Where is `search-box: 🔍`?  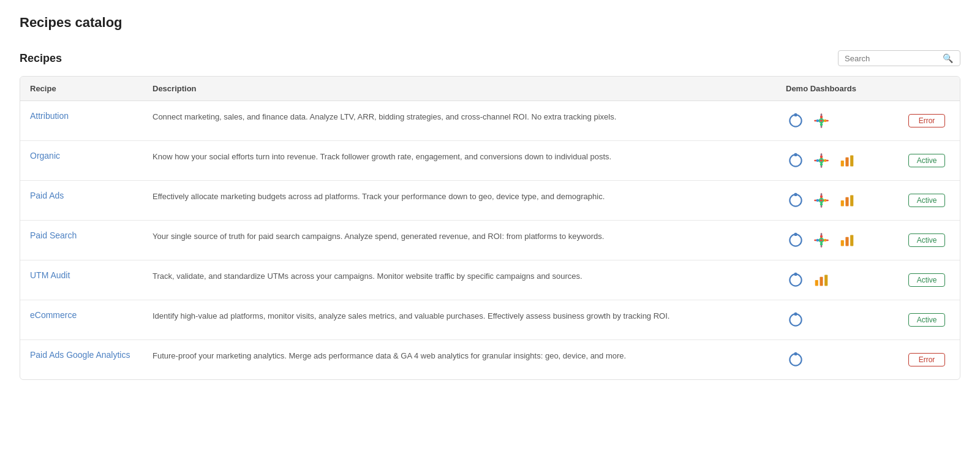
search-box: 🔍 is located at coordinates (899, 58).